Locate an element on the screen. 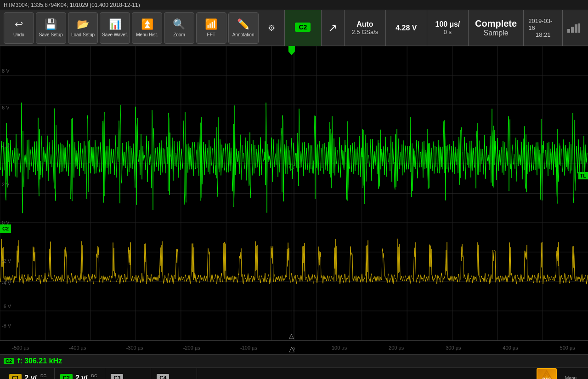  menu-button: Menu is located at coordinates (571, 373).